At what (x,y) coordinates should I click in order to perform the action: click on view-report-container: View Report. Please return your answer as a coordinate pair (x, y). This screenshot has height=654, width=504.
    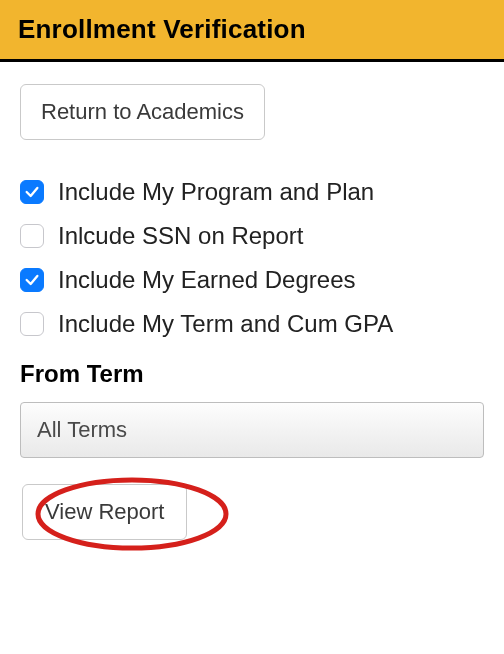
    Looking at the image, I should click on (252, 512).